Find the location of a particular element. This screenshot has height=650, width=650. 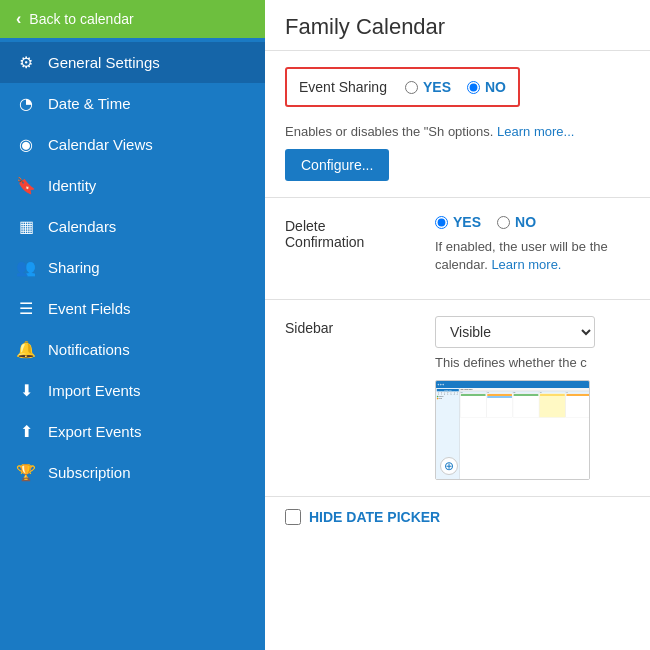

sidebar-item-export-events: ⬆ Export Events is located at coordinates (132, 432).